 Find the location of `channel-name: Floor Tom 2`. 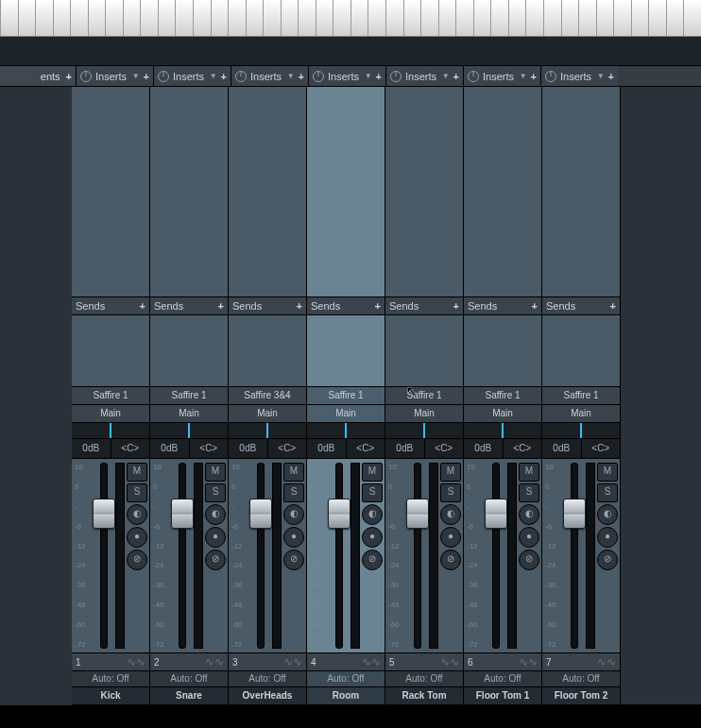

channel-name: Floor Tom 2 is located at coordinates (581, 696).